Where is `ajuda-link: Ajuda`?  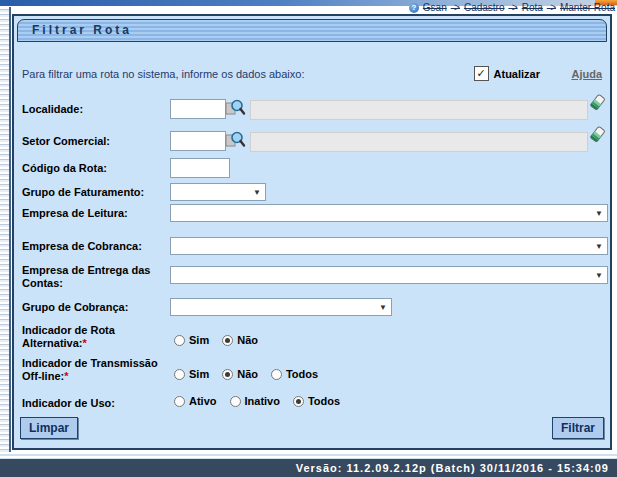 ajuda-link: Ajuda is located at coordinates (586, 74).